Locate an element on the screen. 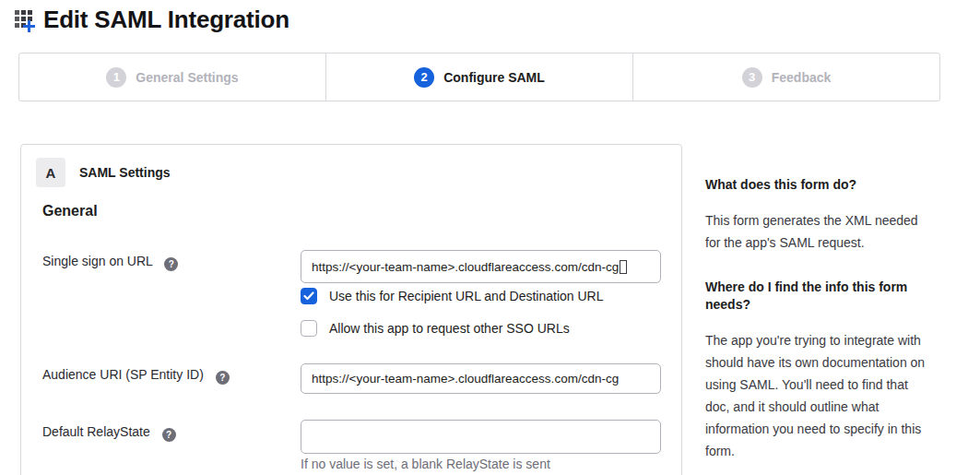  group-heading-general: General is located at coordinates (70, 211).